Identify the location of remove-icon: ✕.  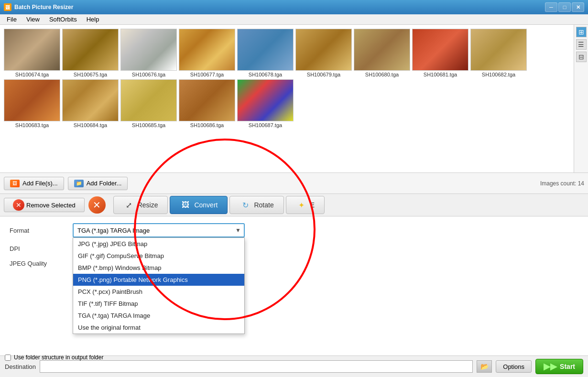
(19, 205).